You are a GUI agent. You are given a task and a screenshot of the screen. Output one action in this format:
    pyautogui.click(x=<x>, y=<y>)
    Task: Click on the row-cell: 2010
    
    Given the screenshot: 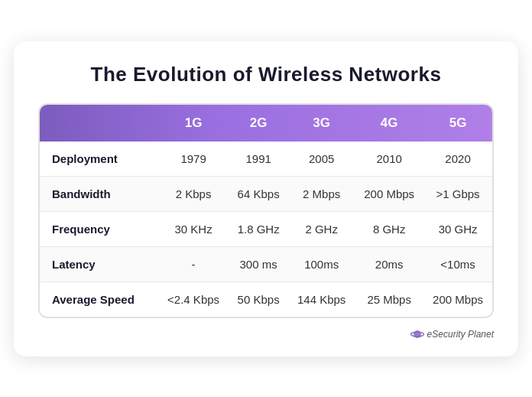 What is the action you would take?
    pyautogui.click(x=389, y=159)
    